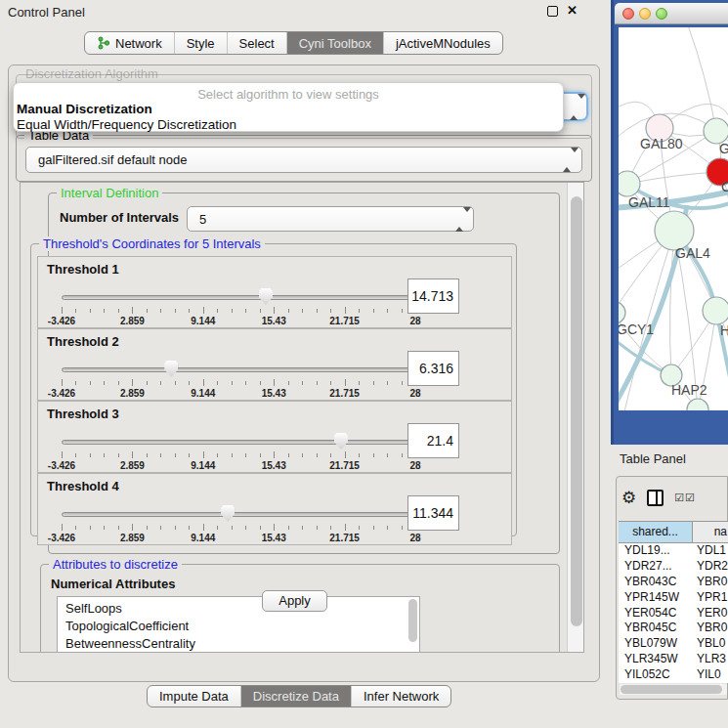 The image size is (728, 728). I want to click on cell-shared-name: YBL079W, so click(656, 644).